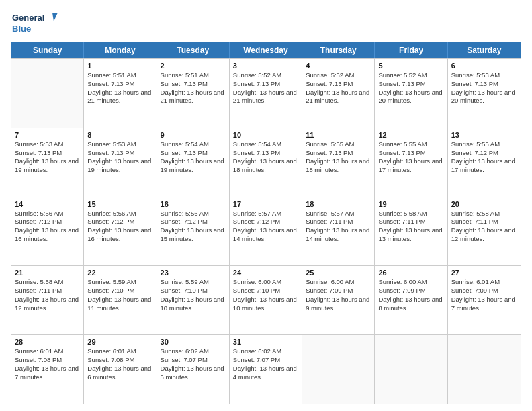 The height and width of the screenshot is (411, 532). What do you see at coordinates (193, 232) in the screenshot?
I see `cal-cell: 16Sunrise: 5:56 AMSunset: 7:12 PMDayligh…` at bounding box center [193, 232].